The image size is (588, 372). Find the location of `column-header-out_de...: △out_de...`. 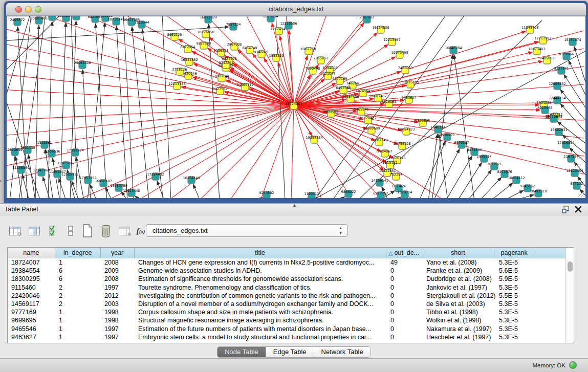

column-header-out_de...: △out_de... is located at coordinates (404, 253).